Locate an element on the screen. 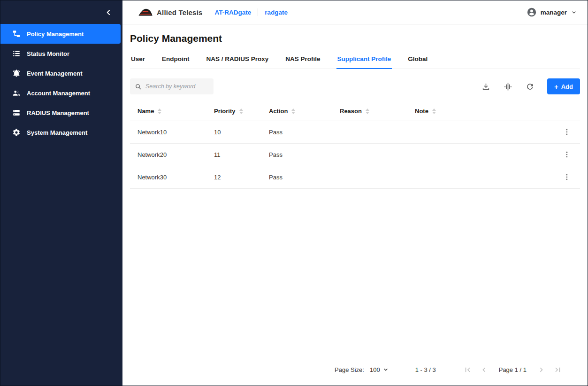 The height and width of the screenshot is (386, 588). column-header-reason: Reason is located at coordinates (370, 111).